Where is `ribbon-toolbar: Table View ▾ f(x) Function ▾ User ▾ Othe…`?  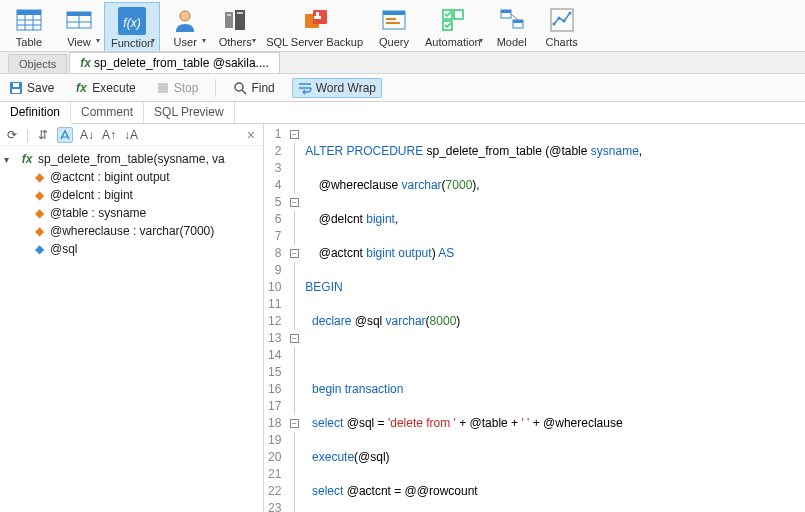 ribbon-toolbar: Table View ▾ f(x) Function ▾ User ▾ Othe… is located at coordinates (402, 26).